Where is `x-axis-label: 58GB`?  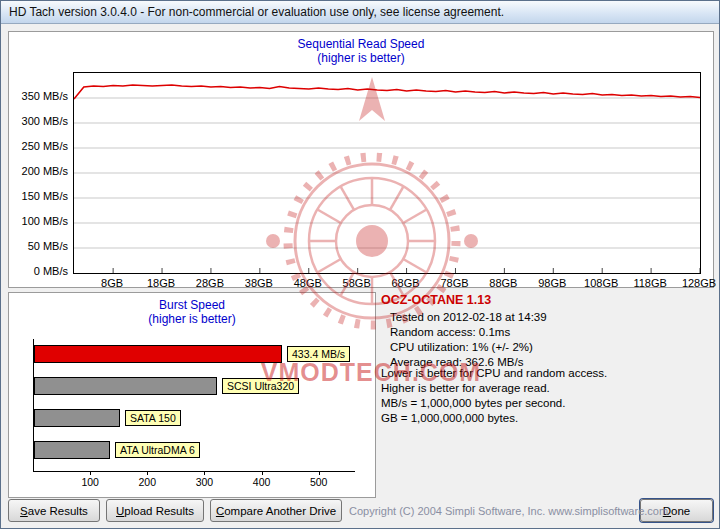 x-axis-label: 58GB is located at coordinates (357, 283).